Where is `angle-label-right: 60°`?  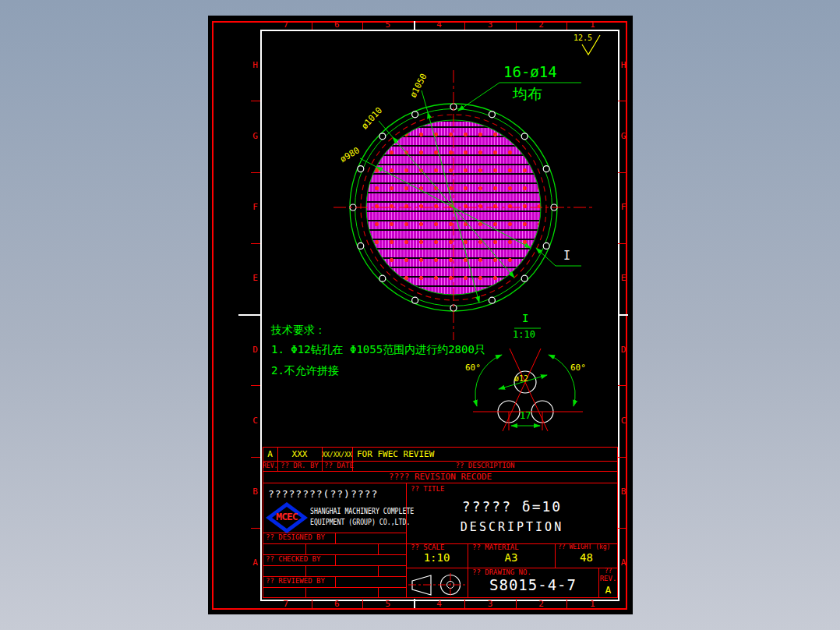 angle-label-right: 60° is located at coordinates (578, 368).